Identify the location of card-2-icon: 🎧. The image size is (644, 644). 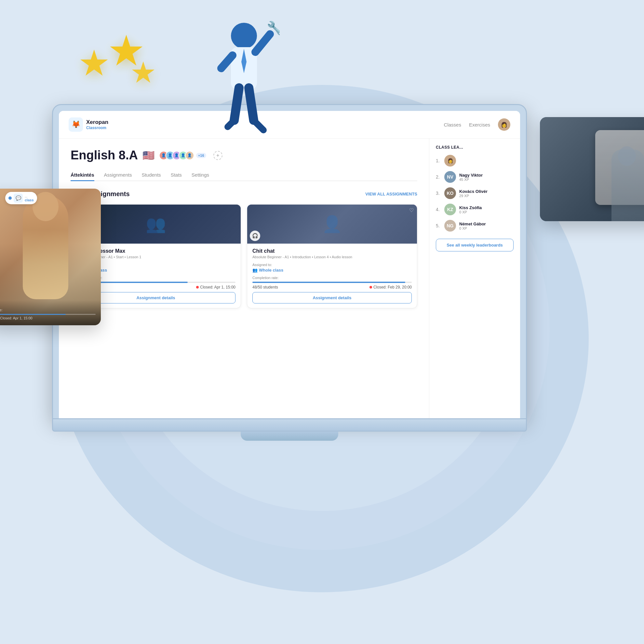
(255, 236).